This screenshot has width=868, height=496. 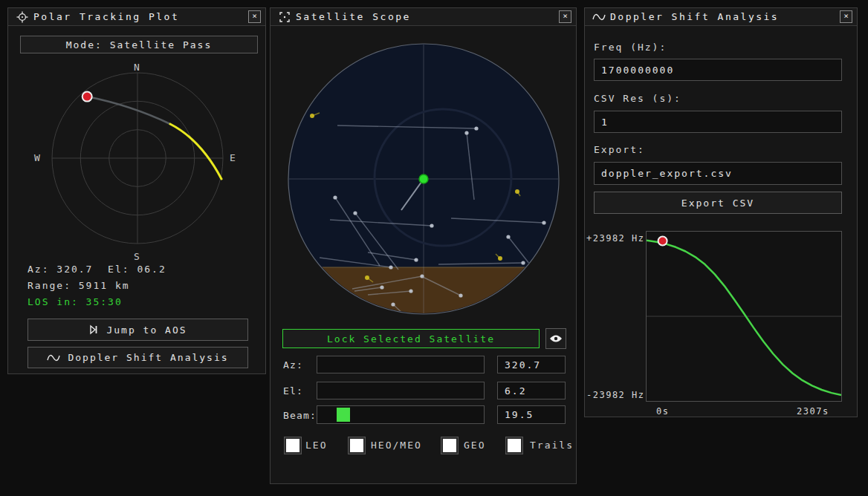 What do you see at coordinates (138, 358) in the screenshot?
I see `doppler-analysis-button: Doppler Shift Analysis` at bounding box center [138, 358].